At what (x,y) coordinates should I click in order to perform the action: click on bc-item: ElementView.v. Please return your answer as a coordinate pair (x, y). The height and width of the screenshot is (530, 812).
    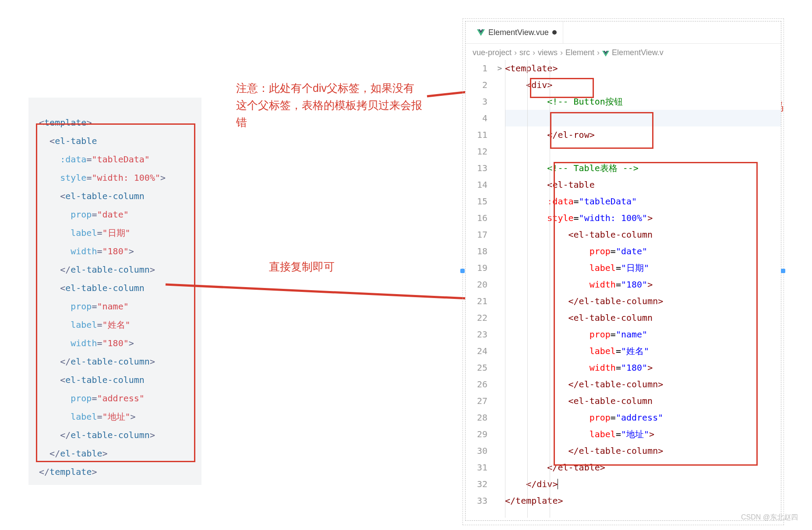
    Looking at the image, I should click on (638, 53).